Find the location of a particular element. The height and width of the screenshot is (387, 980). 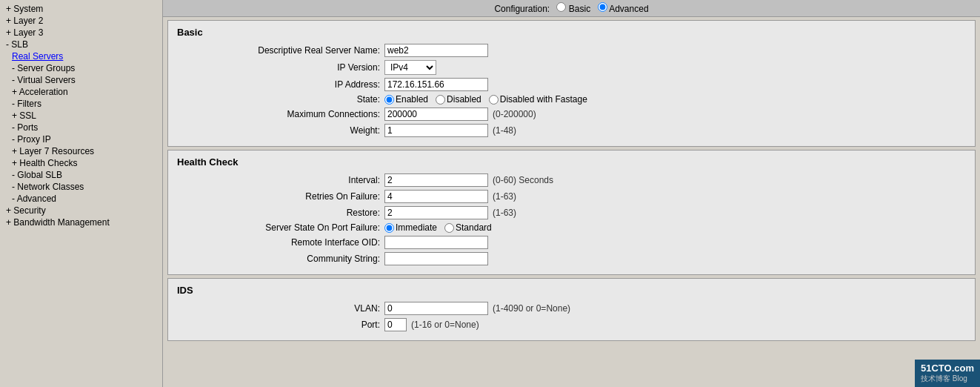

restore-input is located at coordinates (436, 213).